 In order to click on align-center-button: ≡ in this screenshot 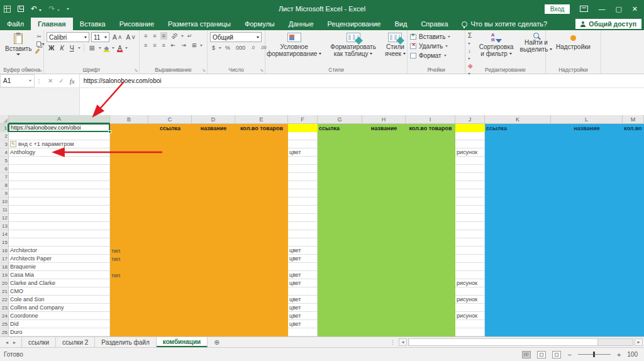, I will do `click(155, 45)`.